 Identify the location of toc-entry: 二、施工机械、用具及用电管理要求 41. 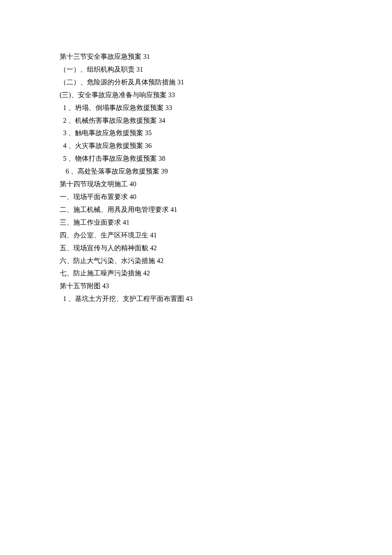
(226, 210).